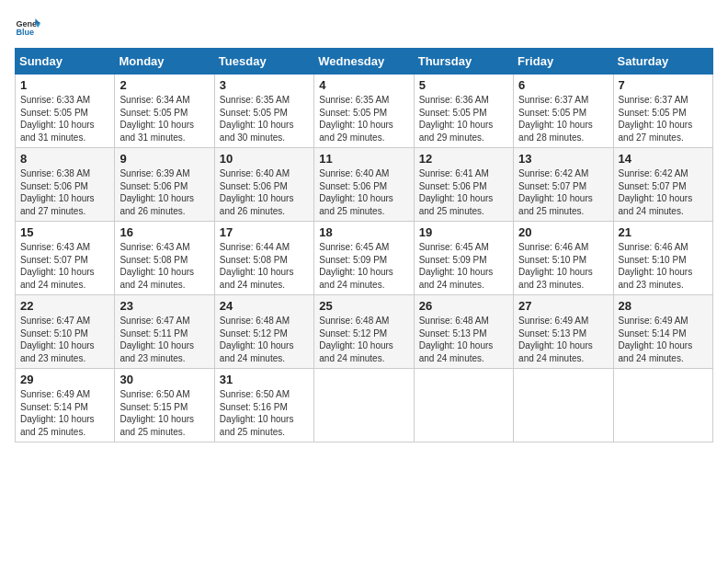 This screenshot has height=563, width=728. I want to click on calendar-cell: 20Sunrise: 6:46 AMSunset: 5:10 PMDayligh…, so click(563, 259).